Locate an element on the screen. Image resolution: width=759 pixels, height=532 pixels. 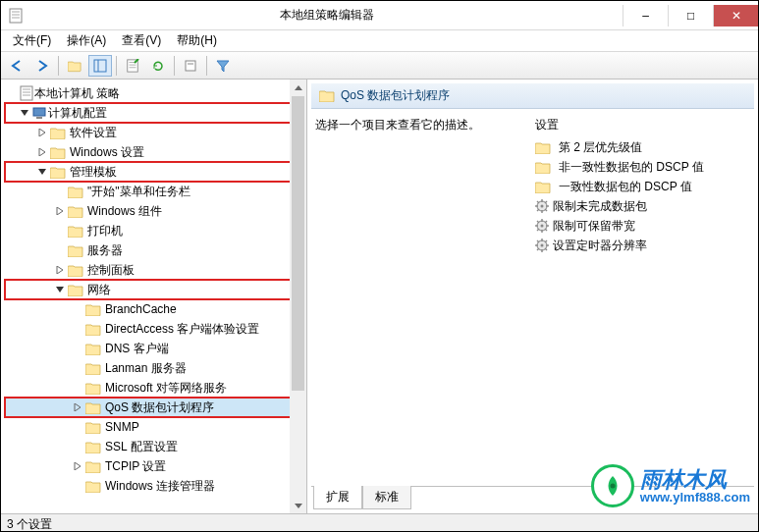
tree-admin-templates: 管理模板 is located at coordinates (155, 172).